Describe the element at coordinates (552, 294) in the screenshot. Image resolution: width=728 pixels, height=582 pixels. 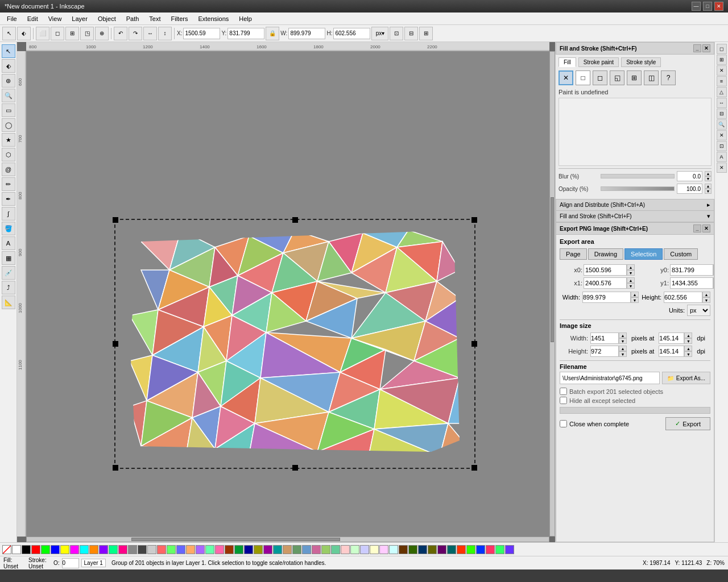
I see `vertical-scrollbar` at that location.